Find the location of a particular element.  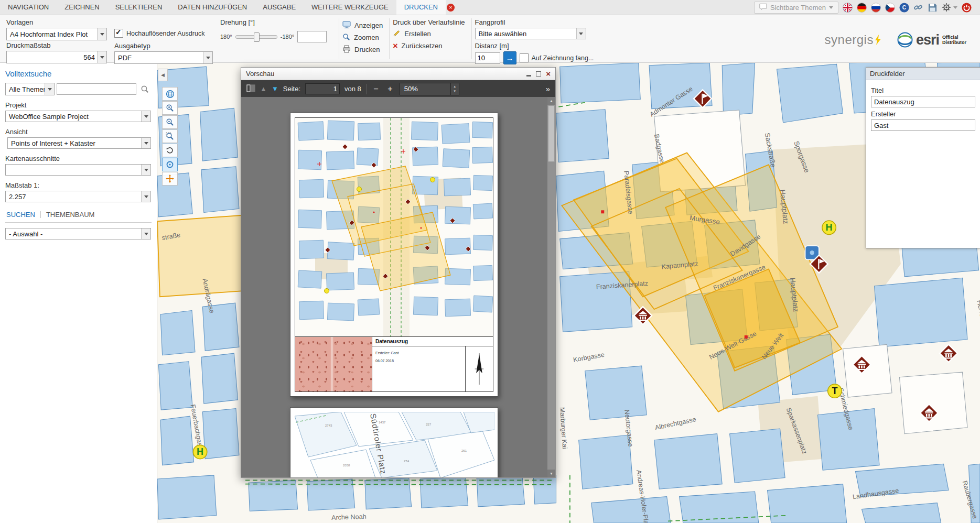

synergis-wordmark: synergis is located at coordinates (849, 40).